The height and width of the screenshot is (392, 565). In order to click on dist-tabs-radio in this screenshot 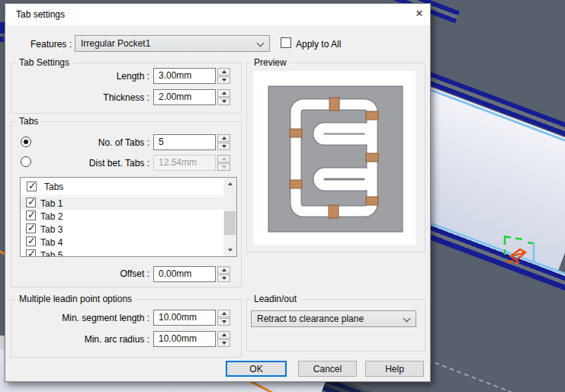, I will do `click(26, 162)`.